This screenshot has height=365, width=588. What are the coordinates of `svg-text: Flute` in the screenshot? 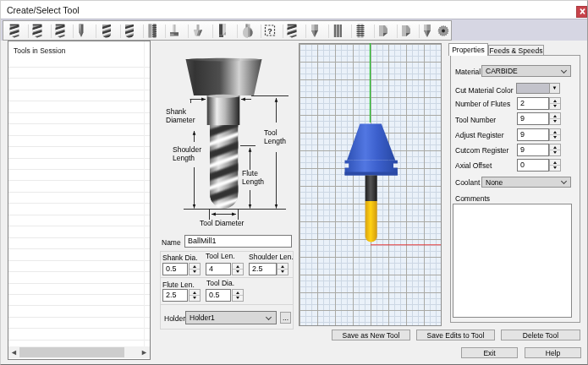 It's located at (250, 173).